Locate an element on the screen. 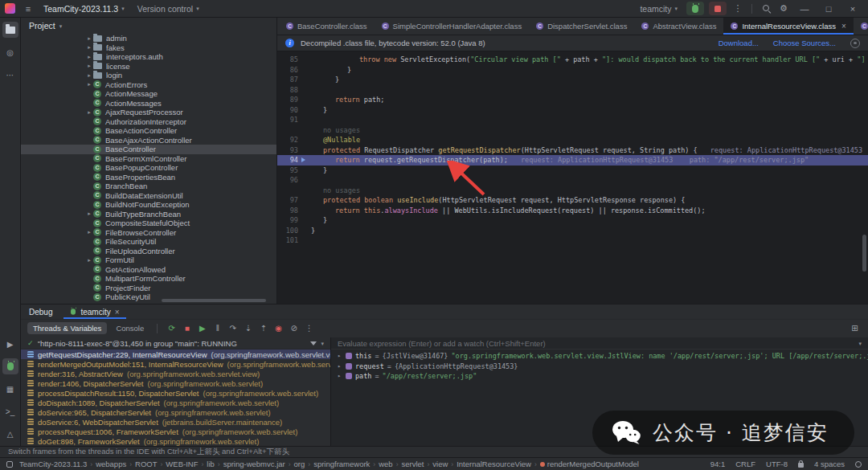 The height and width of the screenshot is (470, 868). variable-request: ▸request = {ApplicationHttpRequest@31453… is located at coordinates (600, 366).